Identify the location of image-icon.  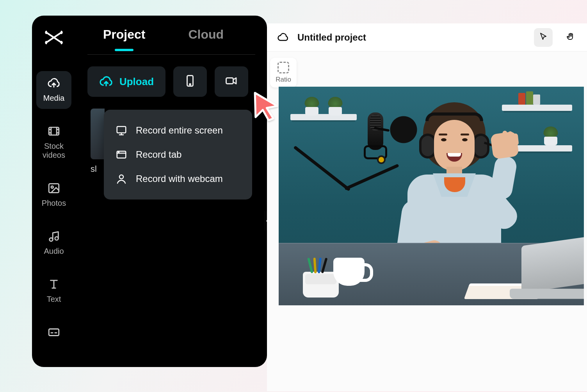
(54, 188).